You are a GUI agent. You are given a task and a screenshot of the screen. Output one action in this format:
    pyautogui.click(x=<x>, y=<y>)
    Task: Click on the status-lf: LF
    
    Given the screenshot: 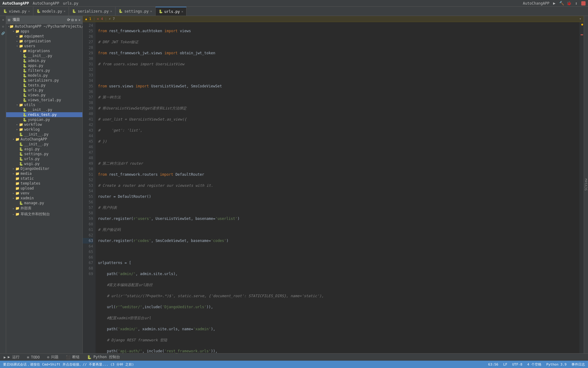 What is the action you would take?
    pyautogui.click(x=505, y=364)
    